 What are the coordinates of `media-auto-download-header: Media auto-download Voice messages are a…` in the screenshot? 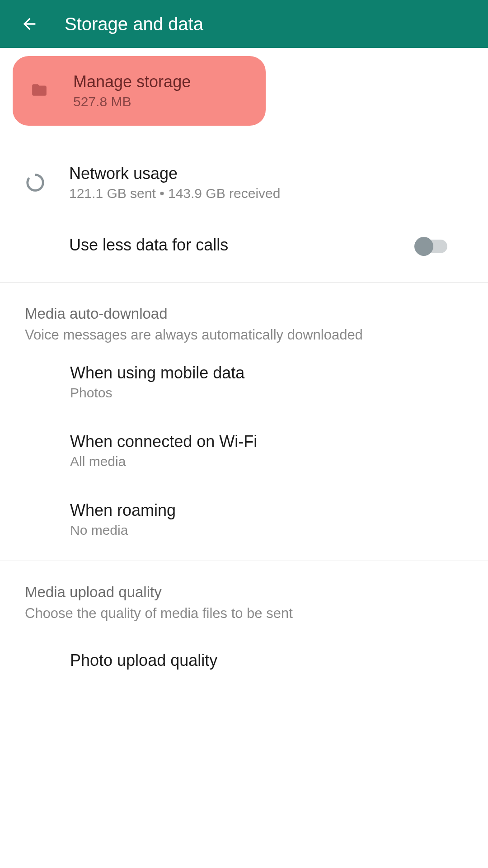 It's located at (244, 315).